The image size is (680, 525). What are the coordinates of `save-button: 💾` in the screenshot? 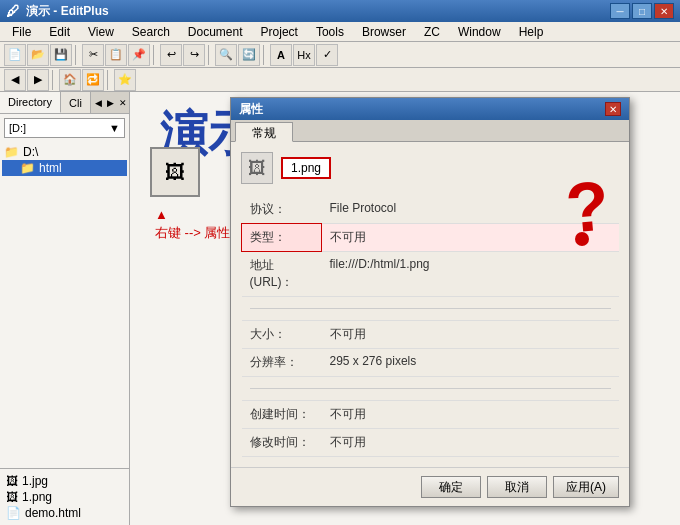 It's located at (61, 55).